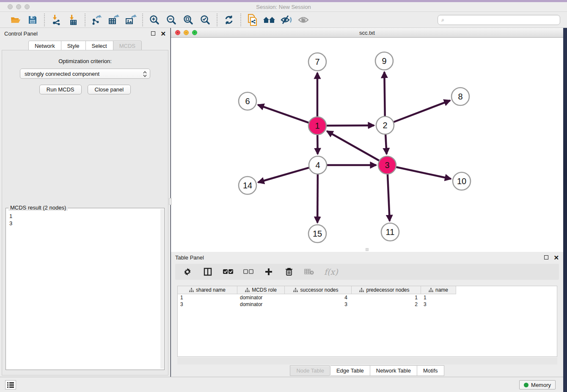 This screenshot has height=392, width=567. I want to click on delete-column-trash-icon, so click(289, 272).